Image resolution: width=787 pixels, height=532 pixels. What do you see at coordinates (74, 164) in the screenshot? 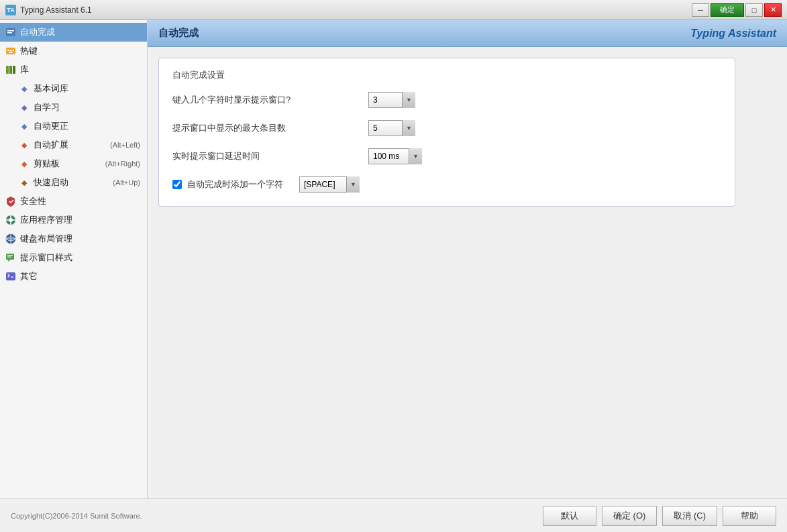
I see `sidebar-item-clip: ◆ 剪贴板 (Alt+Right)` at bounding box center [74, 164].